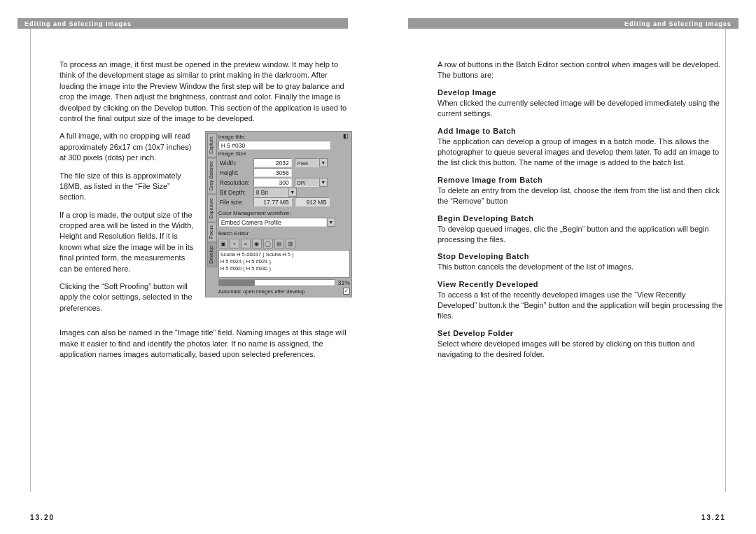 The image size is (756, 534). Describe the element at coordinates (582, 350) in the screenshot. I see `t-set-folder: Select where developed images will be st…` at that location.